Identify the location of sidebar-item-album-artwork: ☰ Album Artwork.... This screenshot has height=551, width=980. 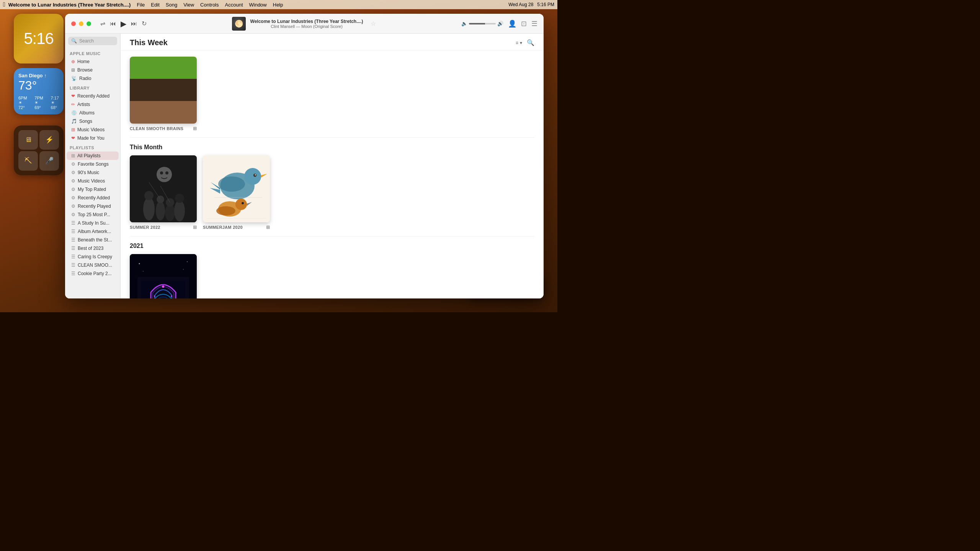
(93, 231).